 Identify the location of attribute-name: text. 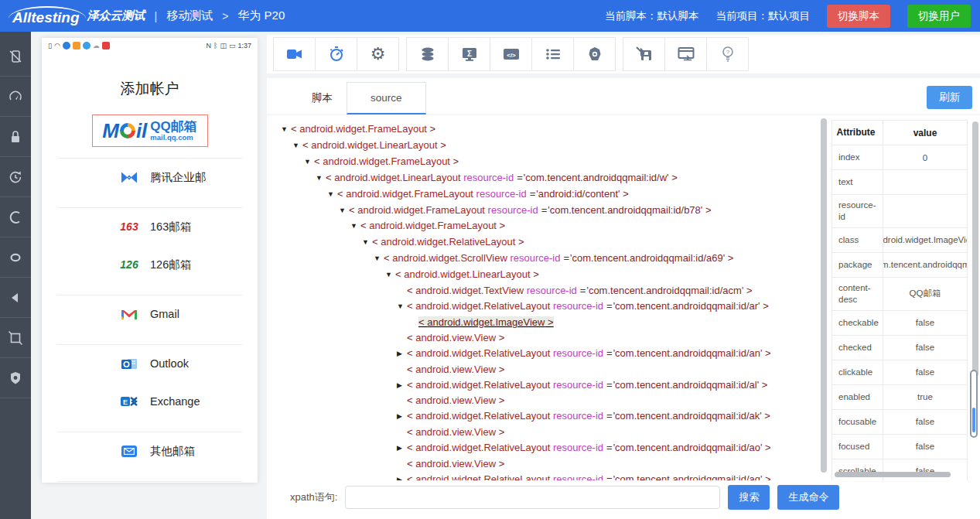
(858, 183).